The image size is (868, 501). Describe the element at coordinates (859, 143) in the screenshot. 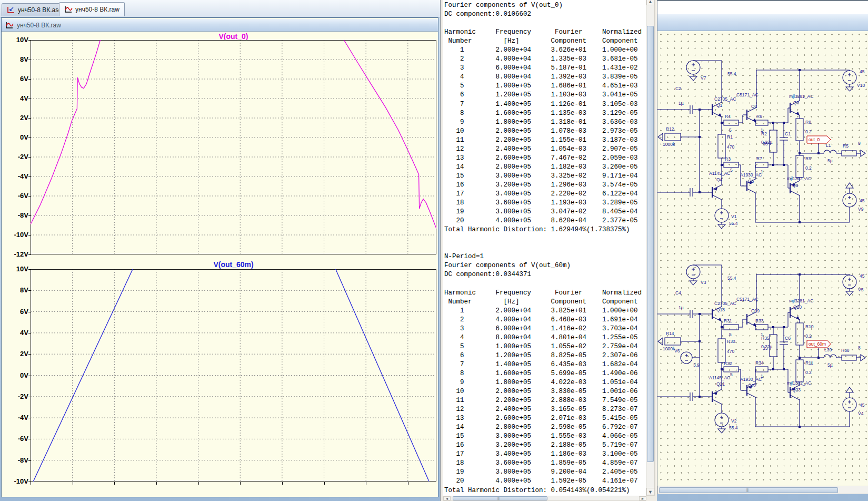

I see `component-label: 8` at that location.